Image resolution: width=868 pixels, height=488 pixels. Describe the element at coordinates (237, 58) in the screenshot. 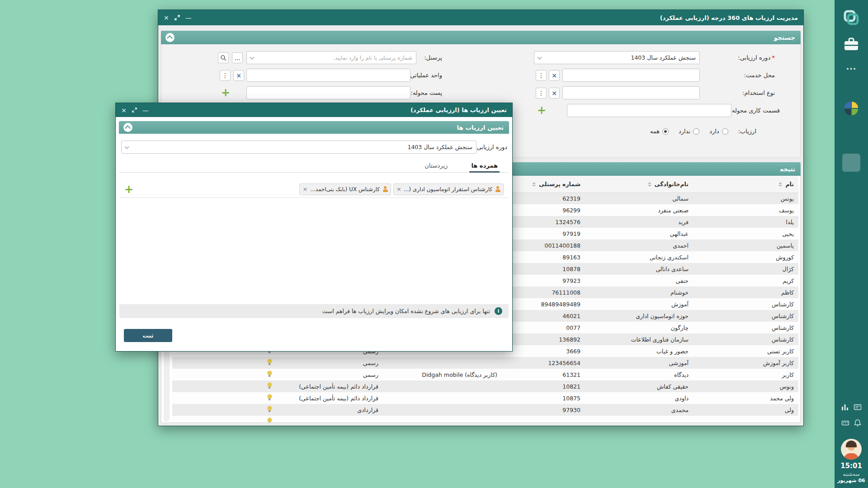

I see `personnel-more-button: ...` at that location.